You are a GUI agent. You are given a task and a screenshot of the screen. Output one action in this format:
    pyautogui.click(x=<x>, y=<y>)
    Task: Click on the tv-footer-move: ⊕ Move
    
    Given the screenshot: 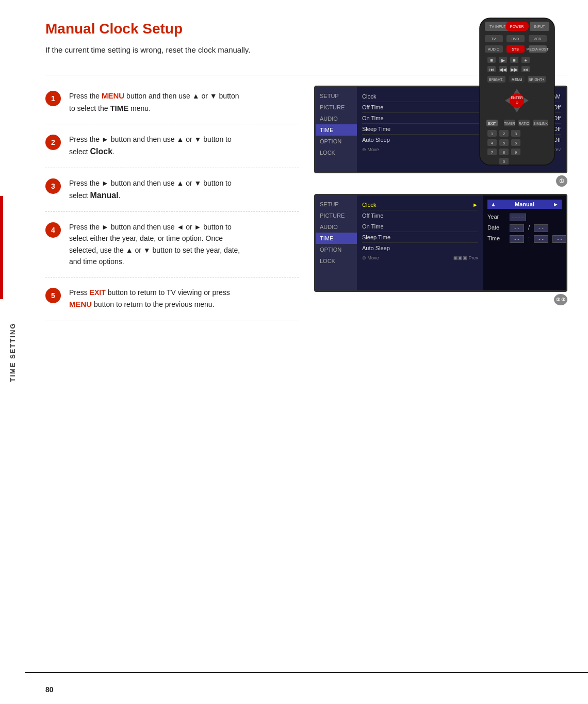 What is the action you would take?
    pyautogui.click(x=370, y=150)
    